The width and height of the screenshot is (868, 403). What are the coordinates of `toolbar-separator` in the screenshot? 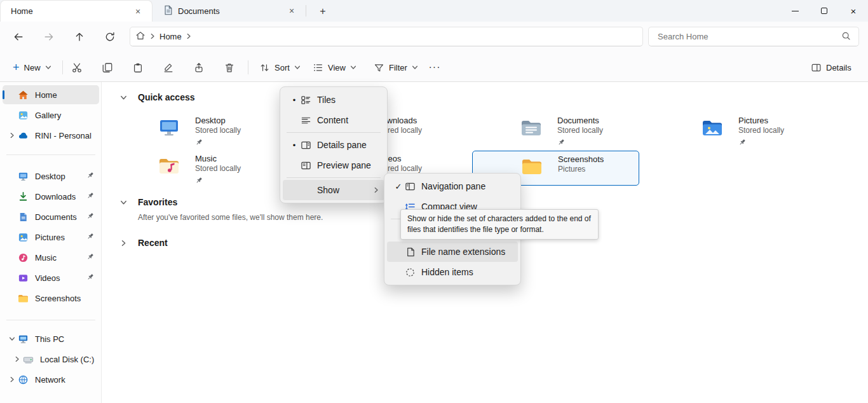 It's located at (62, 67).